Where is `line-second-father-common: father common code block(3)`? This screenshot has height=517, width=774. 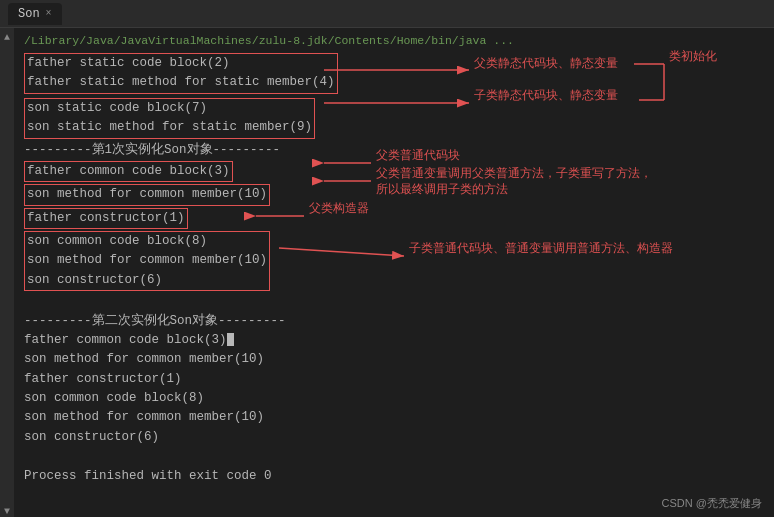
line-second-father-common: father common code block(3) is located at coordinates (394, 340).